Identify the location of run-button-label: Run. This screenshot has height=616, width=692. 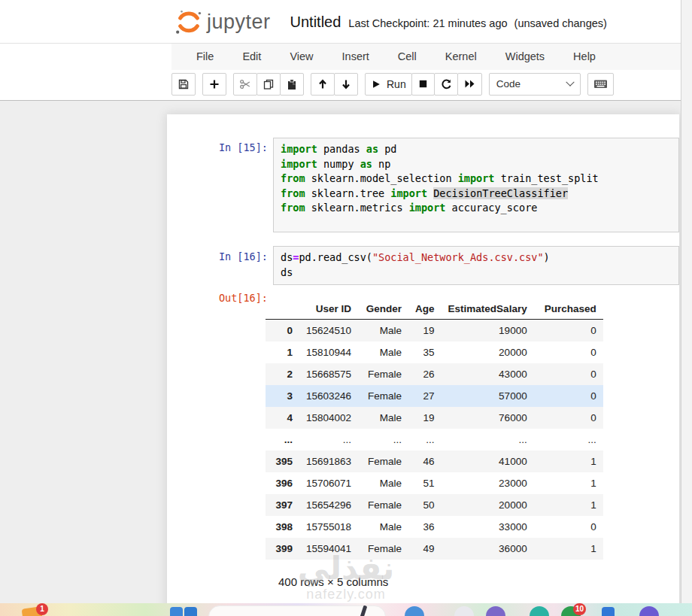
(396, 84).